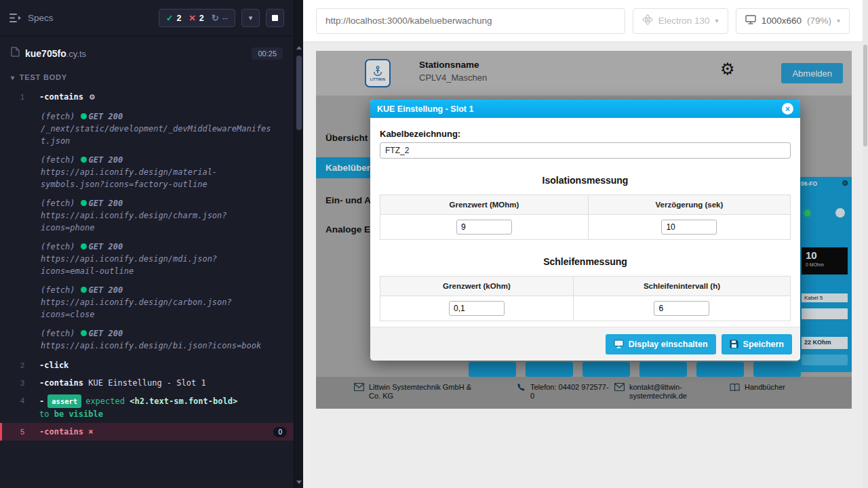  What do you see at coordinates (583, 21) in the screenshot?
I see `url-toolbar: Electron 130 ▾ 1000x660 (79%) ▾` at bounding box center [583, 21].